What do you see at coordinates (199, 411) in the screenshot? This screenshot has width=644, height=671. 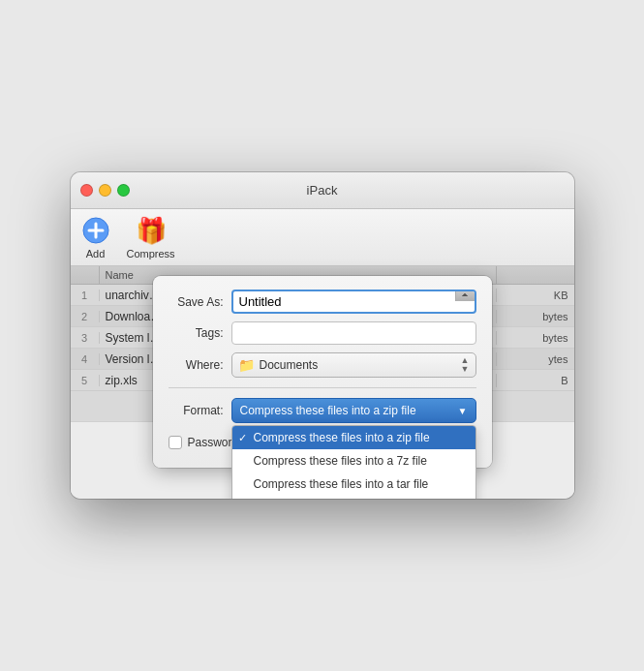 I see `format-label: Format:` at bounding box center [199, 411].